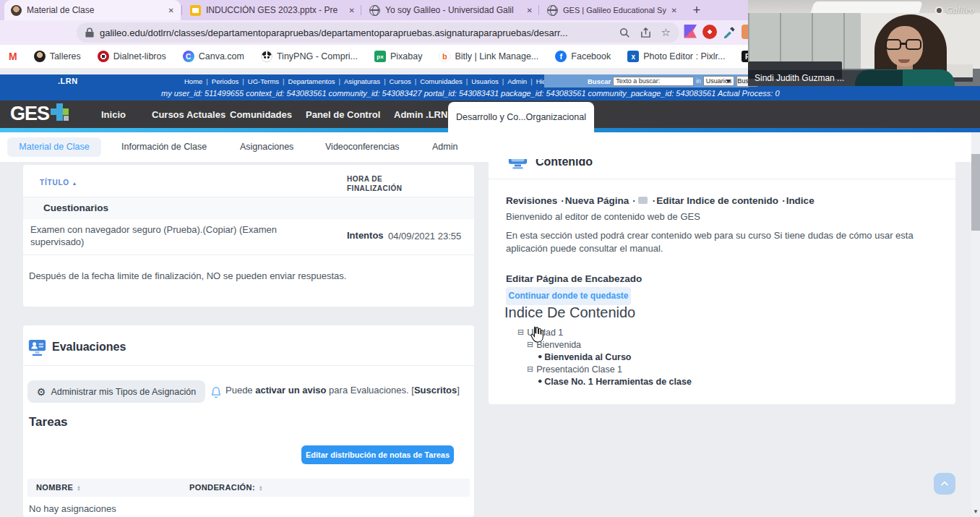  I want to click on dotlrn-link-departamentos: Departamentos, so click(317, 81).